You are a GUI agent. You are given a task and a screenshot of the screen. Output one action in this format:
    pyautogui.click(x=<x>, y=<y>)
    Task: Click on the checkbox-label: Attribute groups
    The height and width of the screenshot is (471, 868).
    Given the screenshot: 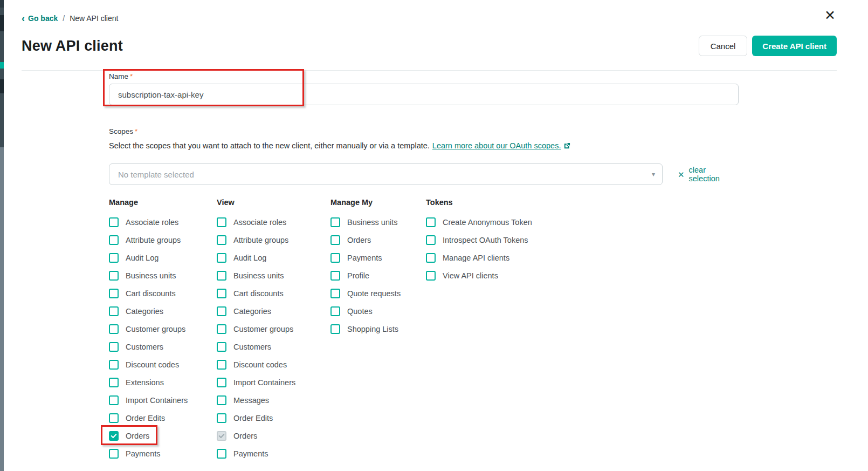 What is the action you would take?
    pyautogui.click(x=153, y=240)
    